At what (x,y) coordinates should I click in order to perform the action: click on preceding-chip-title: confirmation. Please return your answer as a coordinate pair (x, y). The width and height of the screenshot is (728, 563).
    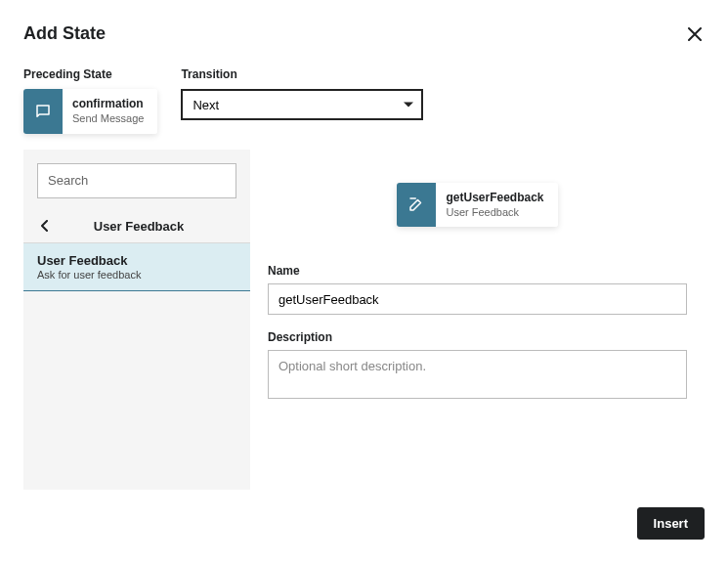
    Looking at the image, I should click on (107, 104).